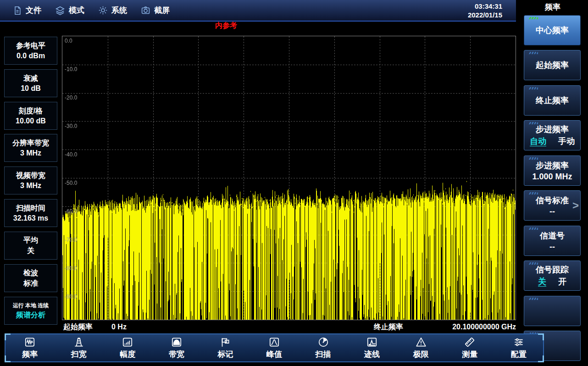 This screenshot has height=366, width=588. Describe the element at coordinates (177, 348) in the screenshot. I see `toolbar-bandwidth: 带宽` at that location.